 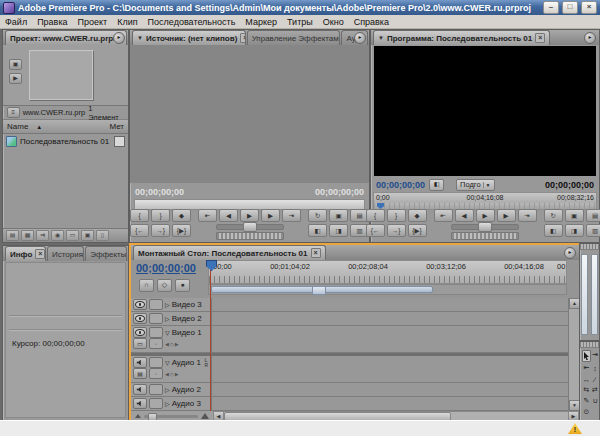 I want to click on output-button: ▤, so click(x=593, y=216).